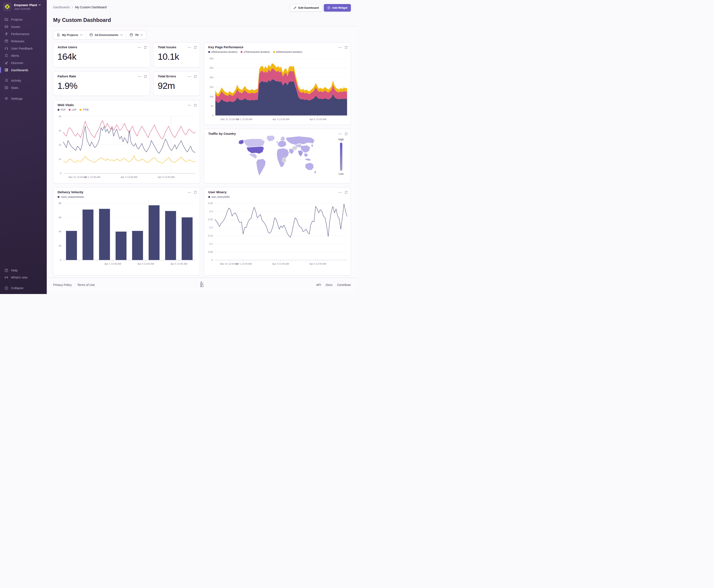 The image size is (714, 588). What do you see at coordinates (60, 232) in the screenshot?
I see `svg-text: 40` at bounding box center [60, 232].